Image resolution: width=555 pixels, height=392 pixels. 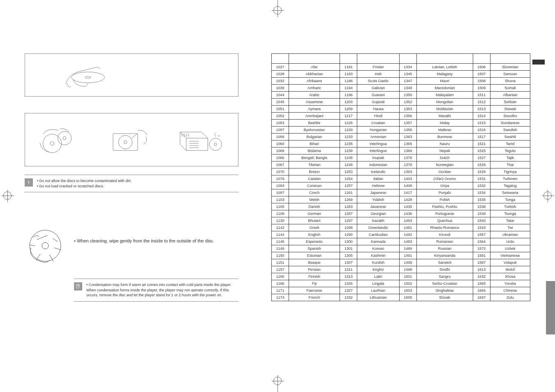 What do you see at coordinates (349, 270) in the screenshot?
I see `language-code-cell: 1311` at bounding box center [349, 270].